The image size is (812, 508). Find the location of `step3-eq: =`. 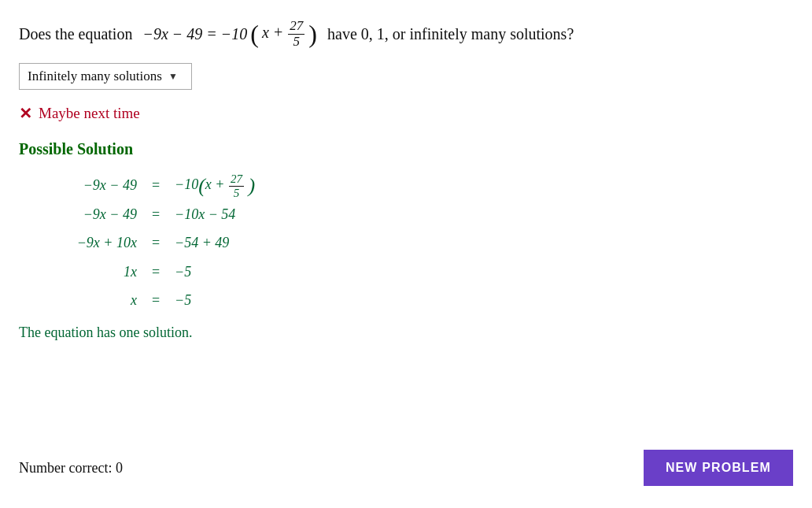

step3-eq: = is located at coordinates (156, 243).